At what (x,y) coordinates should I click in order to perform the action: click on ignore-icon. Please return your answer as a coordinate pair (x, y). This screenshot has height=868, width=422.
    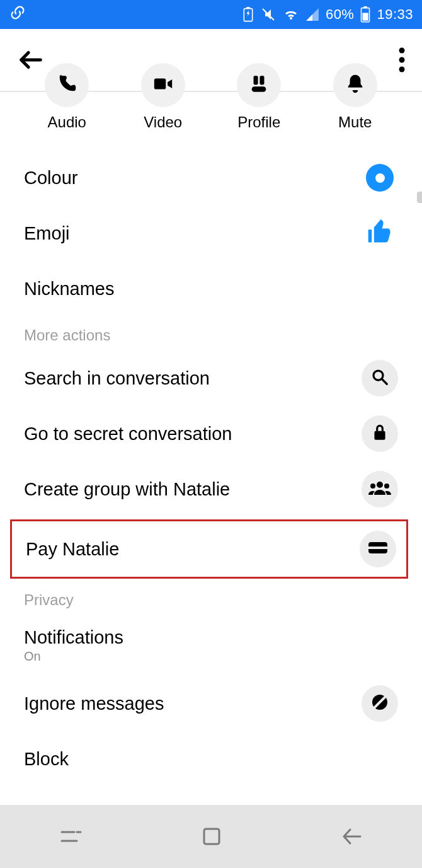
    Looking at the image, I should click on (380, 703).